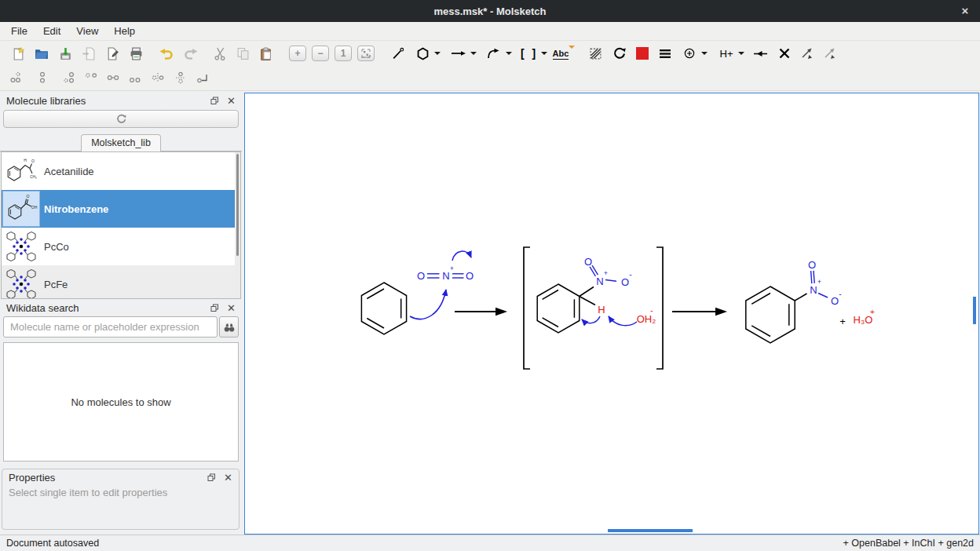  I want to click on text-tool-button: Abc, so click(564, 53).